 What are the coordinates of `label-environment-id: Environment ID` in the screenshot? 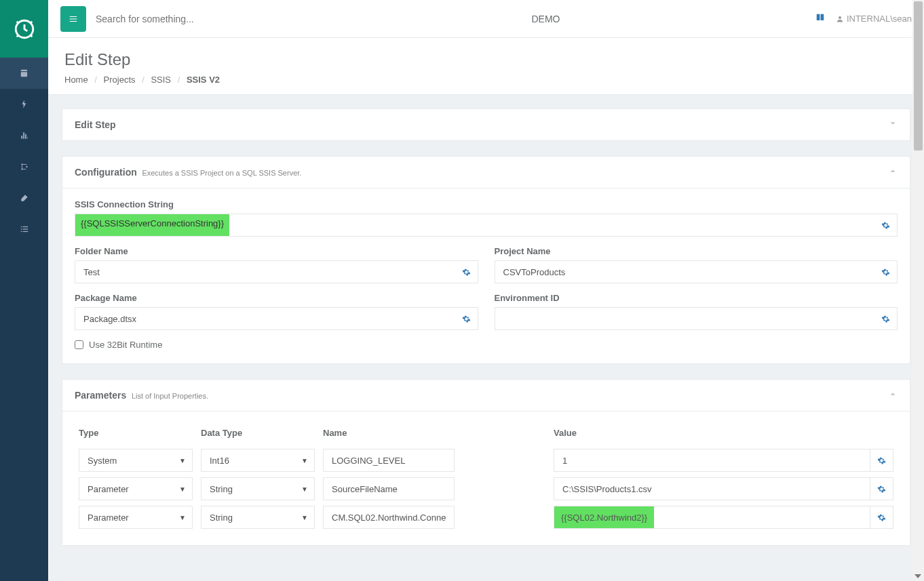 It's located at (696, 298).